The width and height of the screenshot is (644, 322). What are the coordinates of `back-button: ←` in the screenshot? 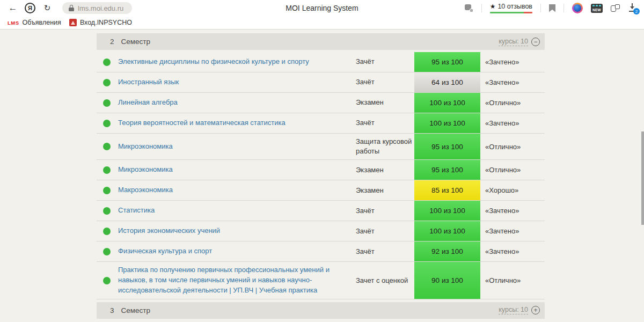 It's located at (13, 8).